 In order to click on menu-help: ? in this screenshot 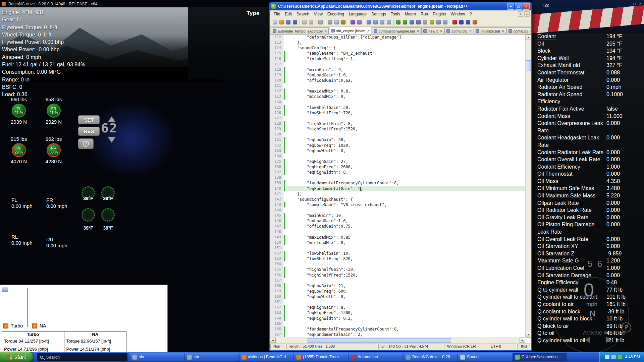, I will do `click(471, 14)`.